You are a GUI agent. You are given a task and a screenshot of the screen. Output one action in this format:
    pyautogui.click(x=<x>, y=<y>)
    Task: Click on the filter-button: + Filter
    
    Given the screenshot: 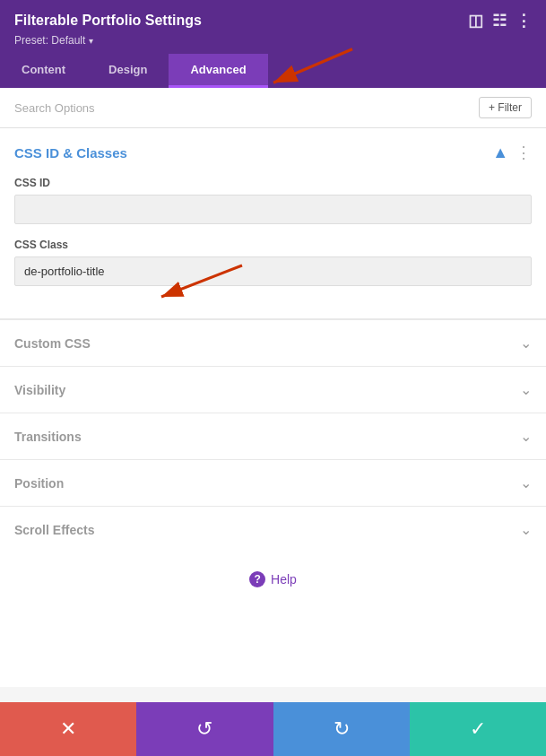 What is the action you would take?
    pyautogui.click(x=506, y=108)
    